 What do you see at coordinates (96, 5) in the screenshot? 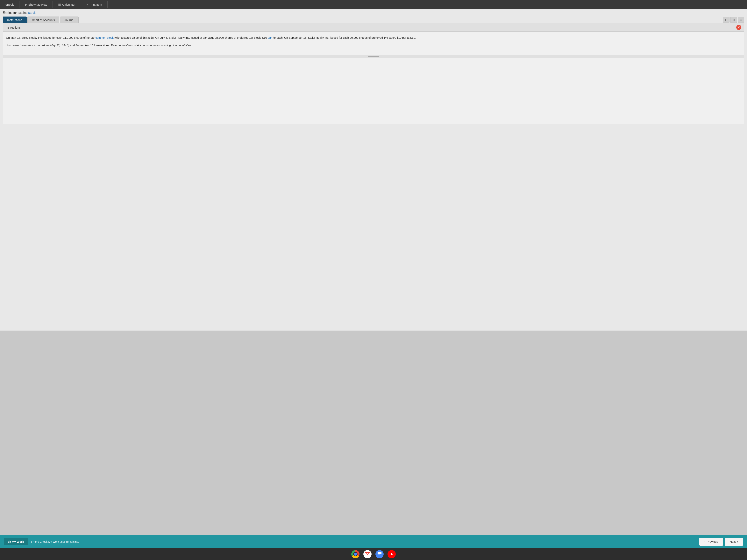
I see `print-item-label: Print Item` at bounding box center [96, 5].